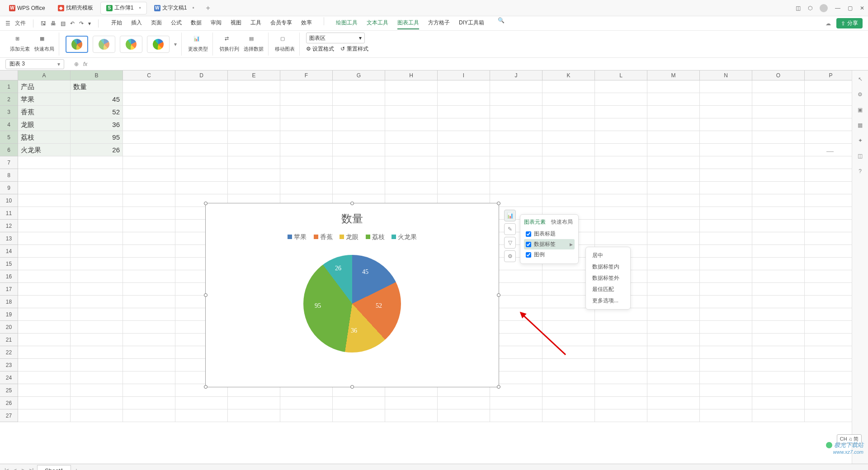 Image resolution: width=868 pixels, height=470 pixels. What do you see at coordinates (137, 24) in the screenshot?
I see `menu-insert: 插入` at bounding box center [137, 24].